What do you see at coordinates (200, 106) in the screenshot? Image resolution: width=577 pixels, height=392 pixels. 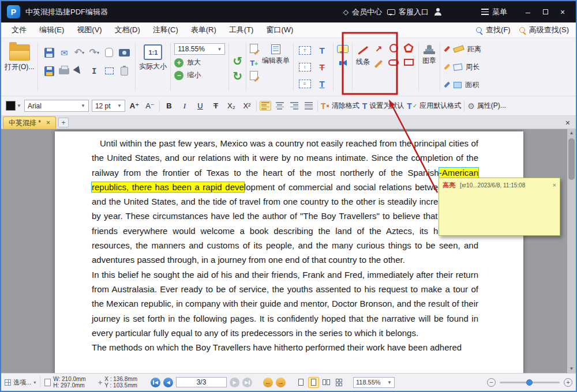 I see `underline-button: U` at bounding box center [200, 106].